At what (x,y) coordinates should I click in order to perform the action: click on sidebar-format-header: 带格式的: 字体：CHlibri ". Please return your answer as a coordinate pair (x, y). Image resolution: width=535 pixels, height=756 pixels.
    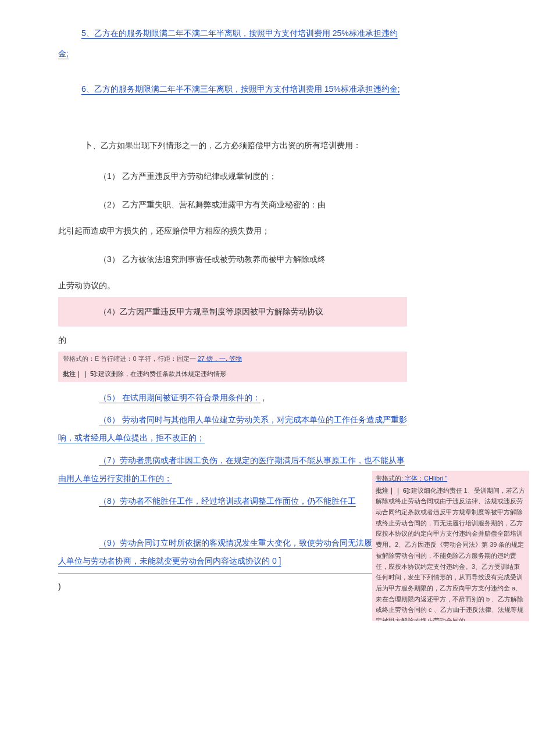
    Looking at the image, I should click on (451, 479).